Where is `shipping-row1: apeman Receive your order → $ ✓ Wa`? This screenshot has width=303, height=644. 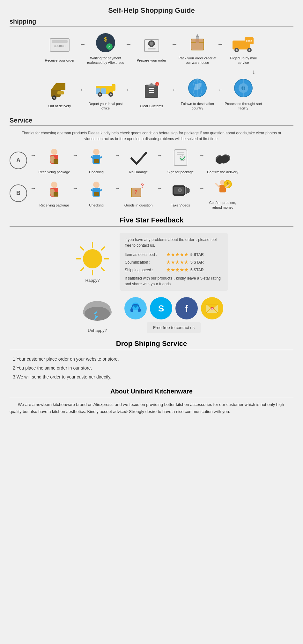 shipping-row1: apeman Receive your order → $ ✓ Wa is located at coordinates (152, 48).